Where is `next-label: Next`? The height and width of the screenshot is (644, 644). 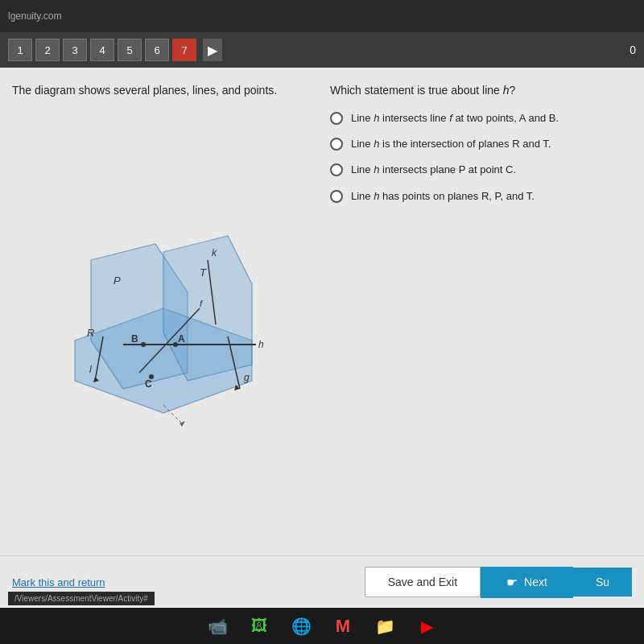
next-label: Next is located at coordinates (536, 582).